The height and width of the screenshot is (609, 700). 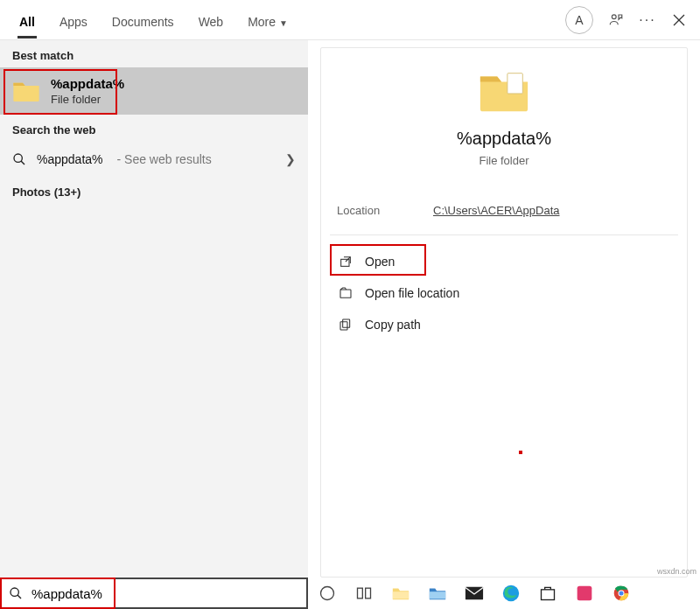 What do you see at coordinates (504, 293) in the screenshot?
I see `action-open-location: Open file location` at bounding box center [504, 293].